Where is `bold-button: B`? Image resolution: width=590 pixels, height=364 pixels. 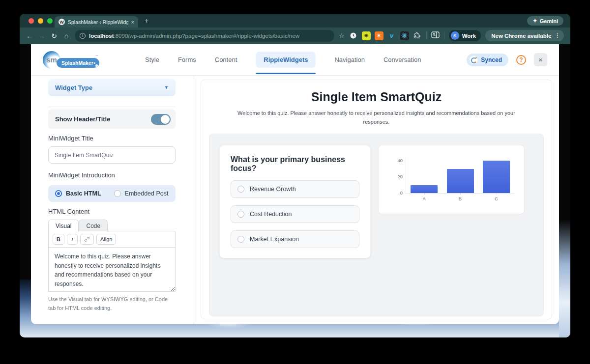
bold-button: B is located at coordinates (59, 239).